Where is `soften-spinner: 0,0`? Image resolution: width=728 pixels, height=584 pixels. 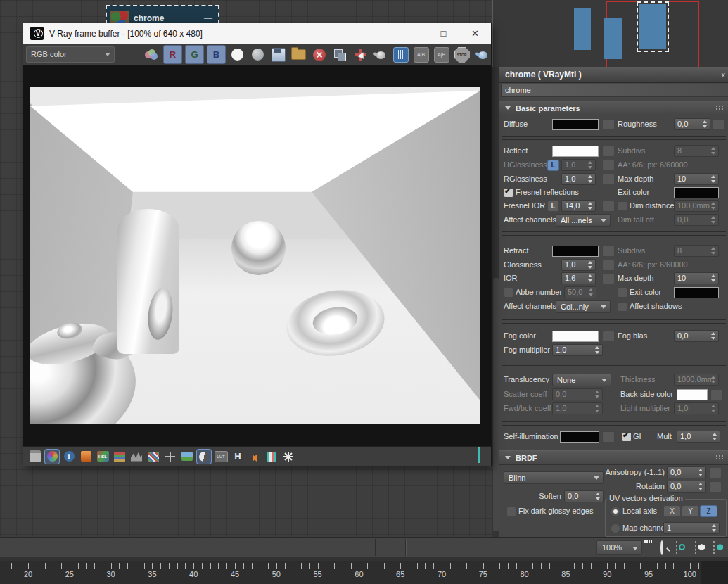
soften-spinner: 0,0 is located at coordinates (584, 497).